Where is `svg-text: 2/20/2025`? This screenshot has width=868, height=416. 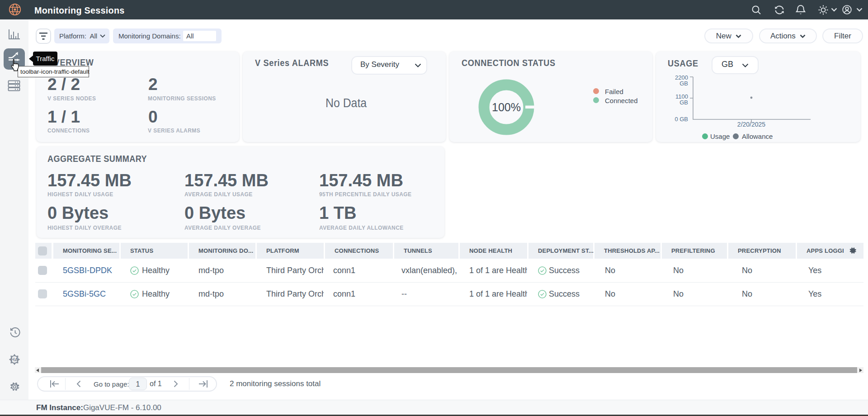 svg-text: 2/20/2025 is located at coordinates (751, 124).